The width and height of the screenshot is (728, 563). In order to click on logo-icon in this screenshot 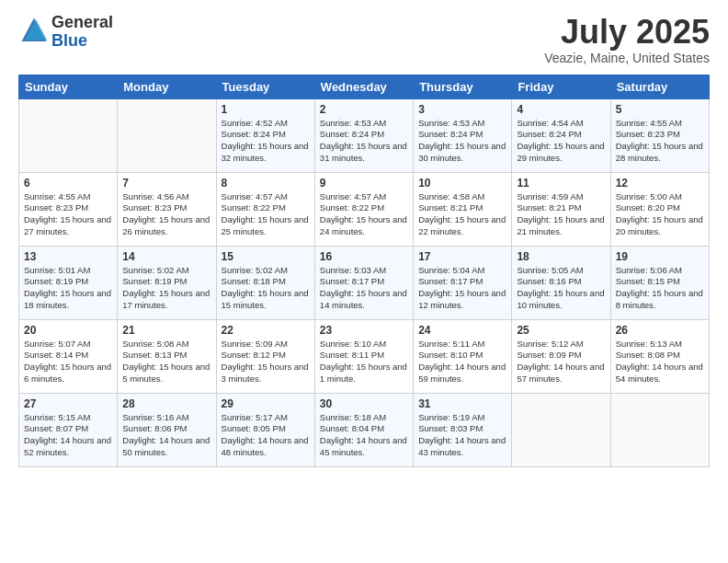, I will do `click(34, 30)`.